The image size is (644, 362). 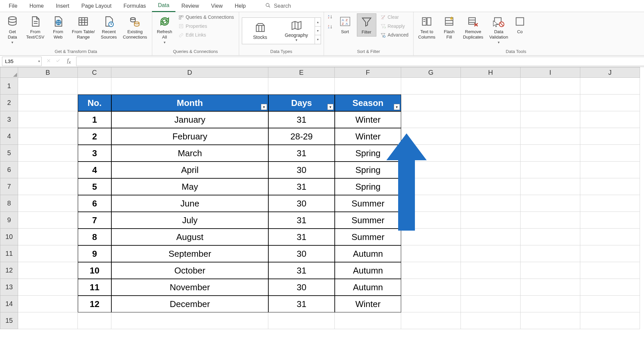 I want to click on cell: December, so click(x=190, y=304).